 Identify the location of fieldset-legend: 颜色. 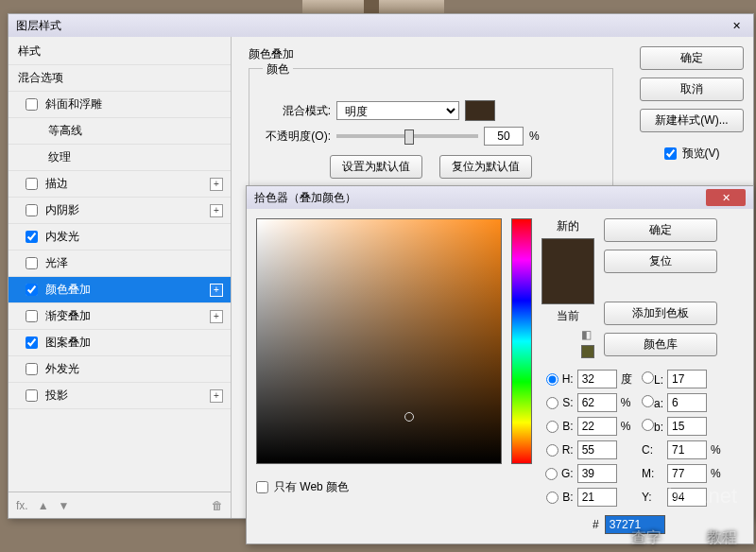
(278, 70).